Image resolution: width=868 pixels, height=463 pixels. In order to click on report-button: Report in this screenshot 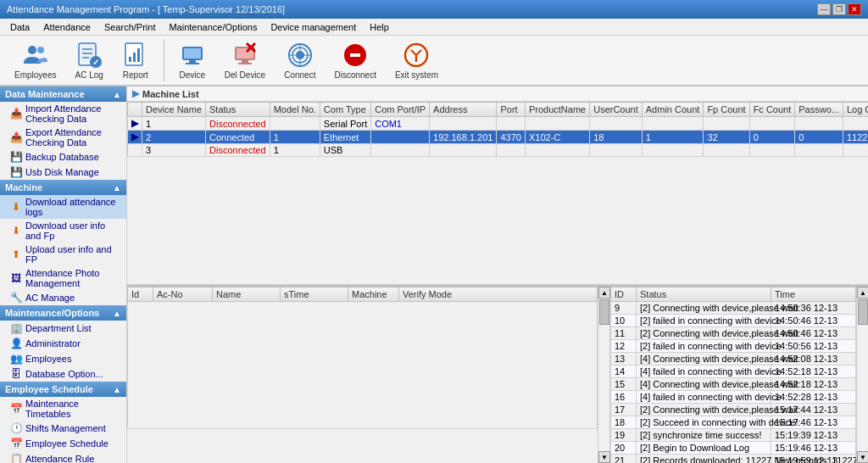, I will do `click(136, 61)`.